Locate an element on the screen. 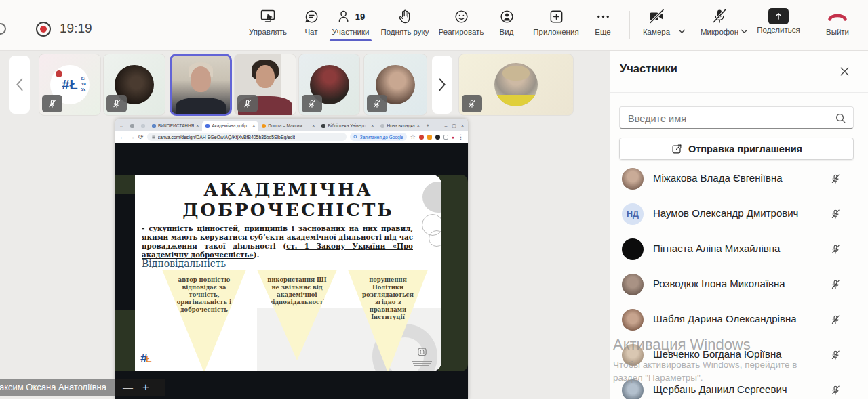  mic-options-chevron is located at coordinates (745, 30).